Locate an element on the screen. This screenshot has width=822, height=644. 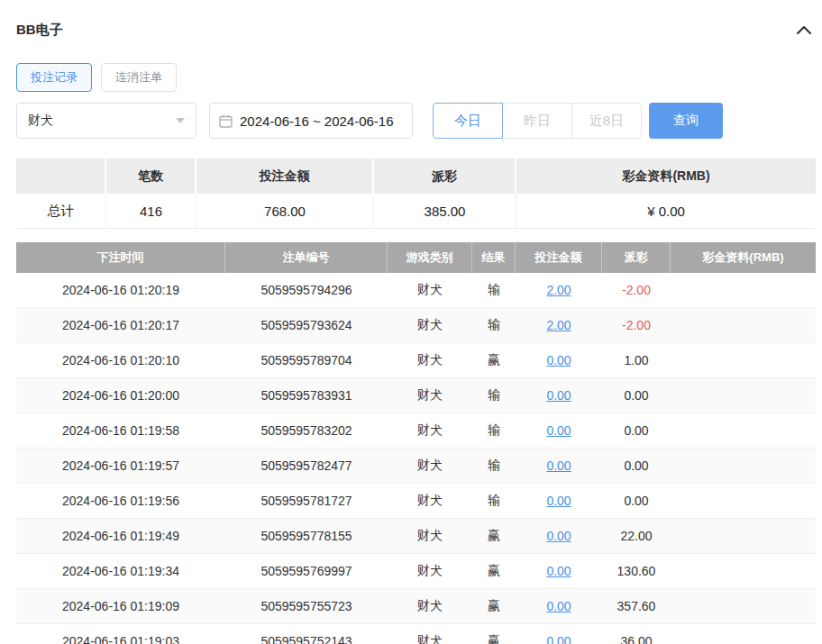
cell-bet-time: 2024-06-16 01:20:00 is located at coordinates (121, 395).